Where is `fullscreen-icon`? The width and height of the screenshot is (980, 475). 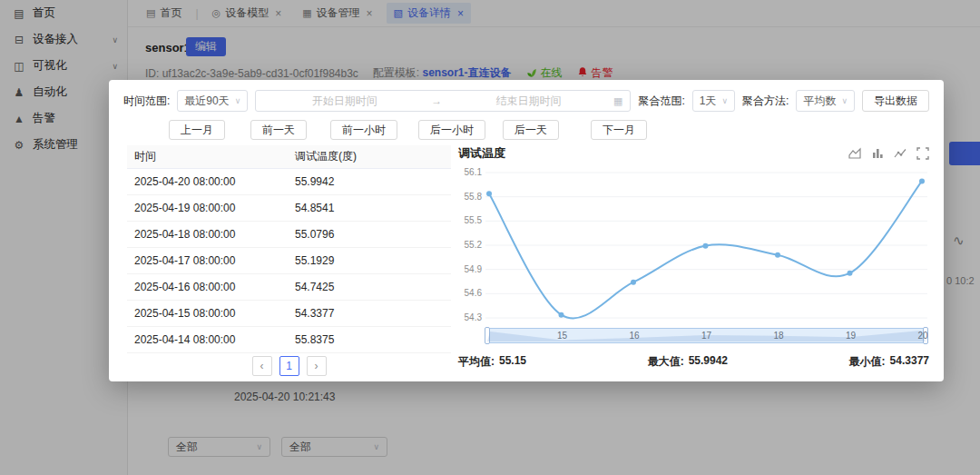
fullscreen-icon is located at coordinates (923, 153).